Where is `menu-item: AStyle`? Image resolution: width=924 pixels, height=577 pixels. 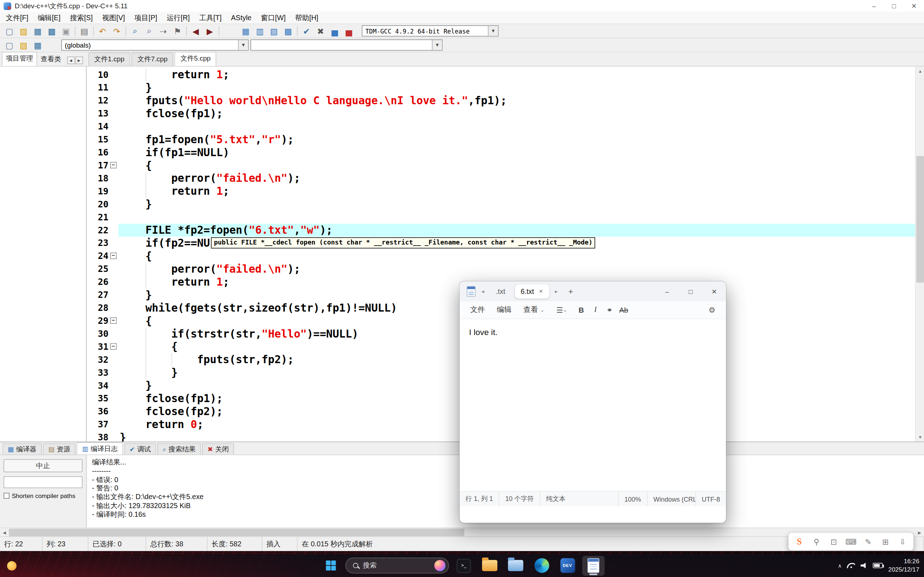 menu-item: AStyle is located at coordinates (241, 18).